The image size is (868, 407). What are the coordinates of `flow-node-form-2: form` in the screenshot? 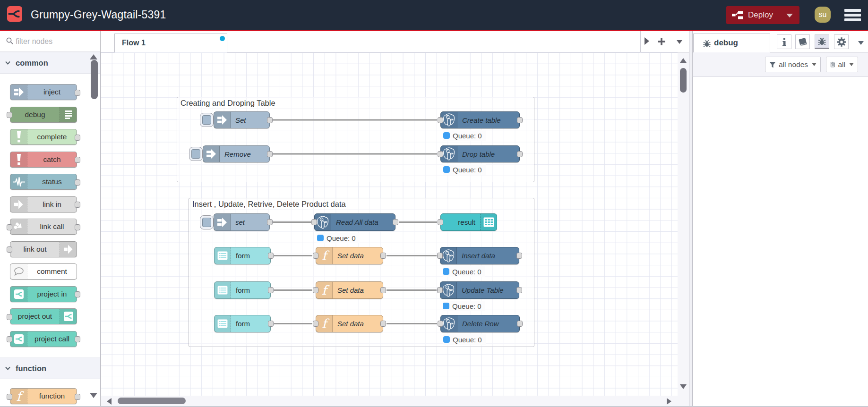 It's located at (242, 290).